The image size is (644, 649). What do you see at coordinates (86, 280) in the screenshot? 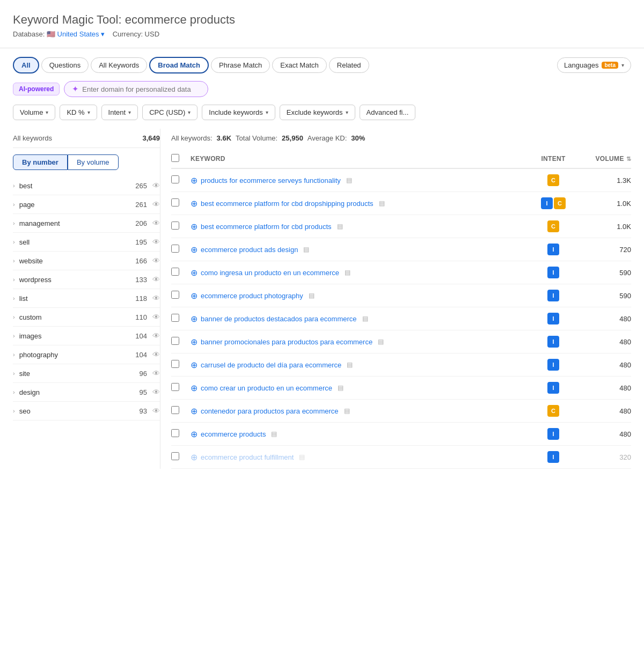
I see `sidebar-item: › wordpress 133 👁` at bounding box center [86, 280].